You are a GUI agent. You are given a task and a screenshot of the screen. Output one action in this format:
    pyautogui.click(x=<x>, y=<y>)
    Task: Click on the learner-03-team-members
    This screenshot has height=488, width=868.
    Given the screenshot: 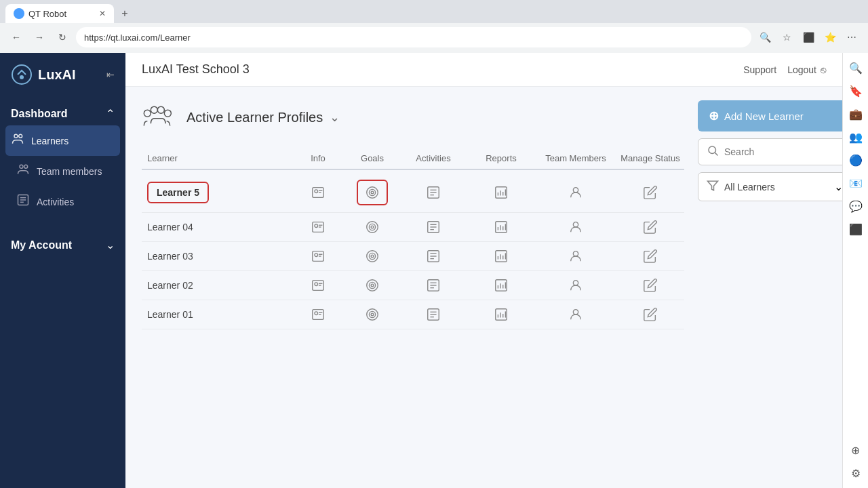 What is the action you would take?
    pyautogui.click(x=576, y=256)
    